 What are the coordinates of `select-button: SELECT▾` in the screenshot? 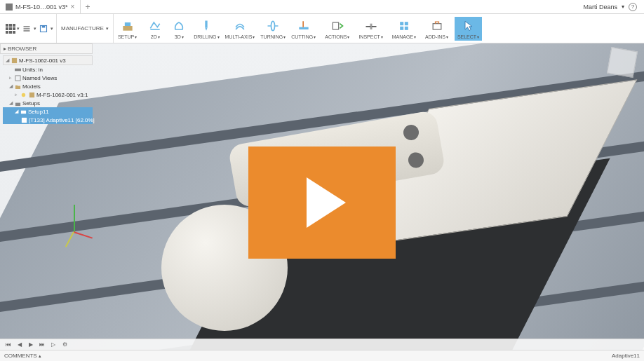 It's located at (469, 29).